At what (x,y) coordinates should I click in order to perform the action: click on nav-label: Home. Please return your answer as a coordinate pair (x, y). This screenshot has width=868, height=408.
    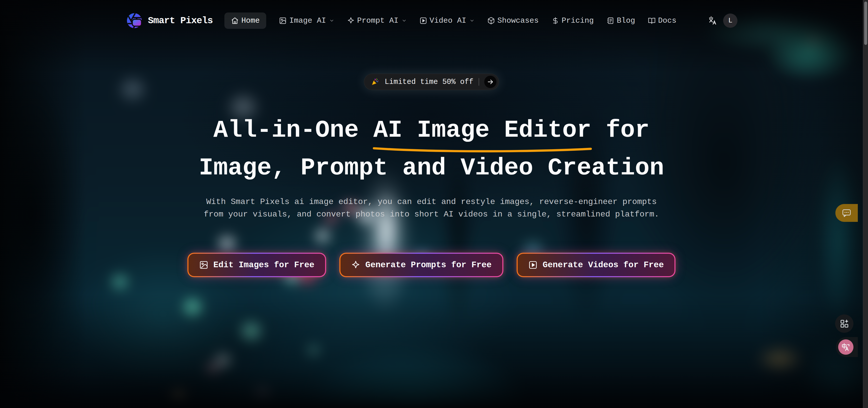
    Looking at the image, I should click on (250, 21).